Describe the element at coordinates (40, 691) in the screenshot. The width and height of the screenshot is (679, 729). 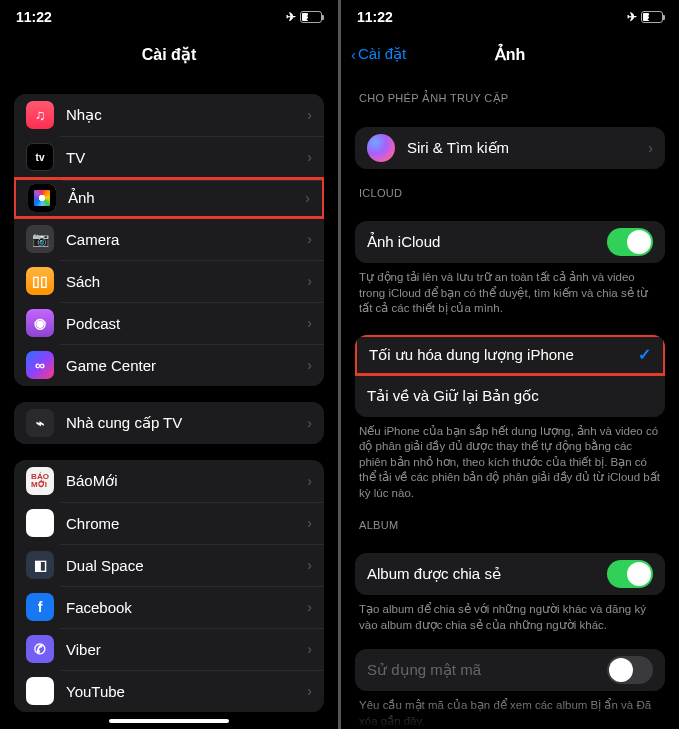
I see `youtube-icon: ▶` at that location.